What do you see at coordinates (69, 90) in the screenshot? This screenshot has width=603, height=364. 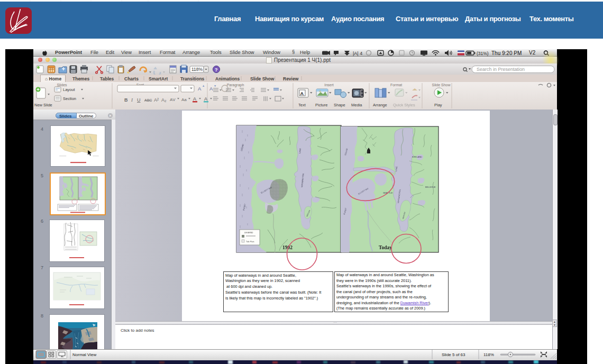 I see `svg-text: Layout` at bounding box center [69, 90].